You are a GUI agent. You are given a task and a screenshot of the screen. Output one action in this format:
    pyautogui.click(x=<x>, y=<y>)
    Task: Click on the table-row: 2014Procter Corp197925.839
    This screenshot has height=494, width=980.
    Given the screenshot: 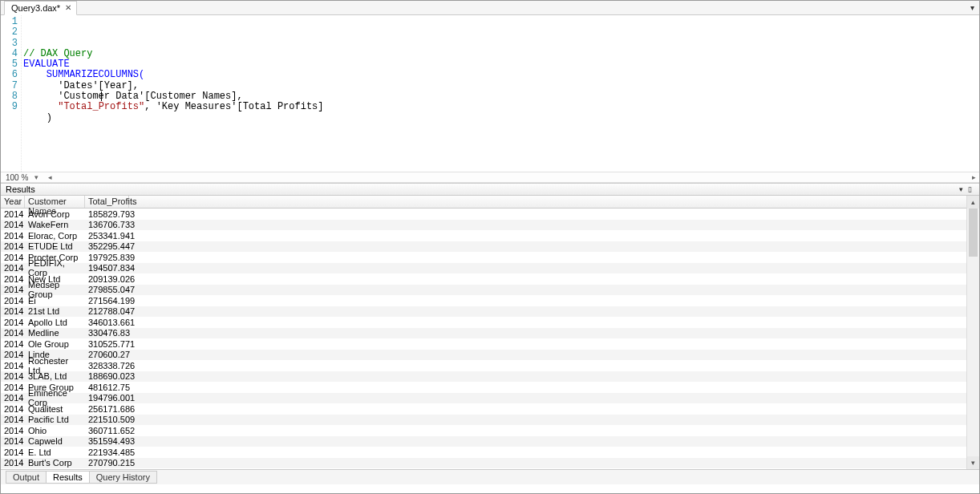 What is the action you would take?
    pyautogui.click(x=484, y=257)
    